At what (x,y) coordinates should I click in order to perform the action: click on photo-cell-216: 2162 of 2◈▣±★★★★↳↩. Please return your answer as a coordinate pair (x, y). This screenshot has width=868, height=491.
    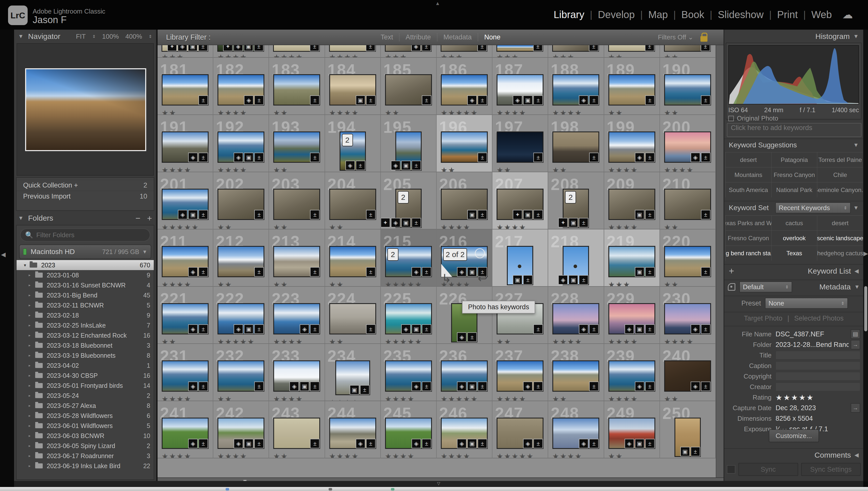
    Looking at the image, I should click on (464, 258).